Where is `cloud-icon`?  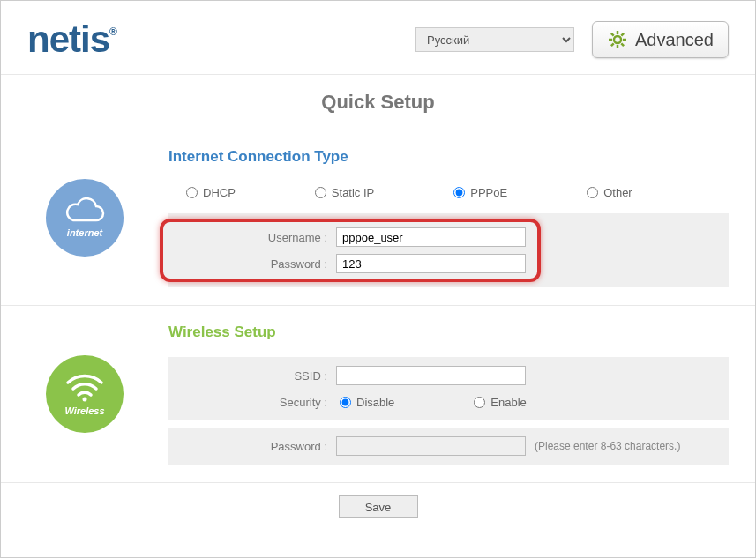
cloud-icon is located at coordinates (85, 212).